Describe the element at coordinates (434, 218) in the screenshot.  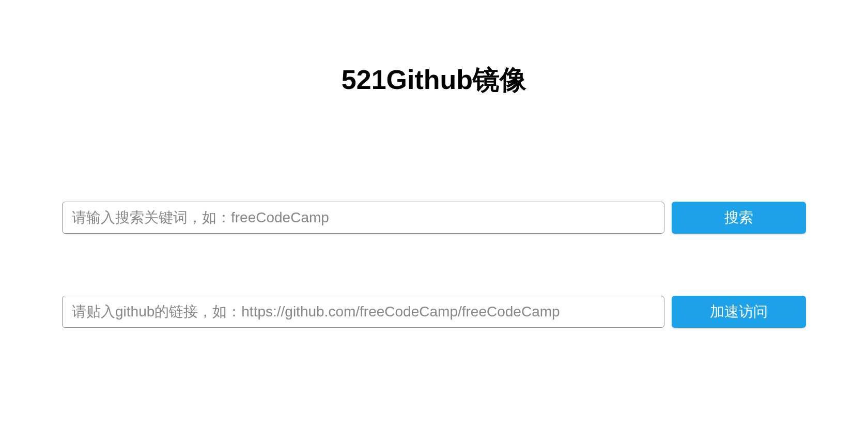
I see `search-row: 搜索` at that location.